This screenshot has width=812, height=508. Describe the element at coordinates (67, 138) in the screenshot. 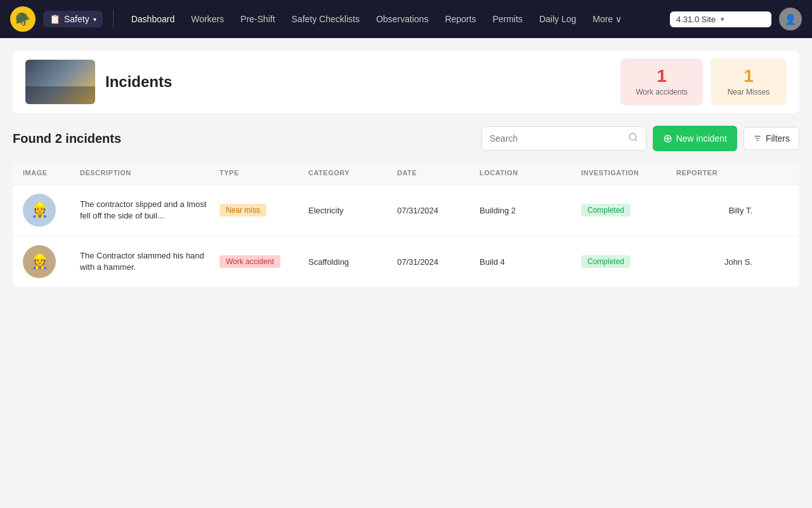

I see `found-count-text: Found 2 incidents` at that location.